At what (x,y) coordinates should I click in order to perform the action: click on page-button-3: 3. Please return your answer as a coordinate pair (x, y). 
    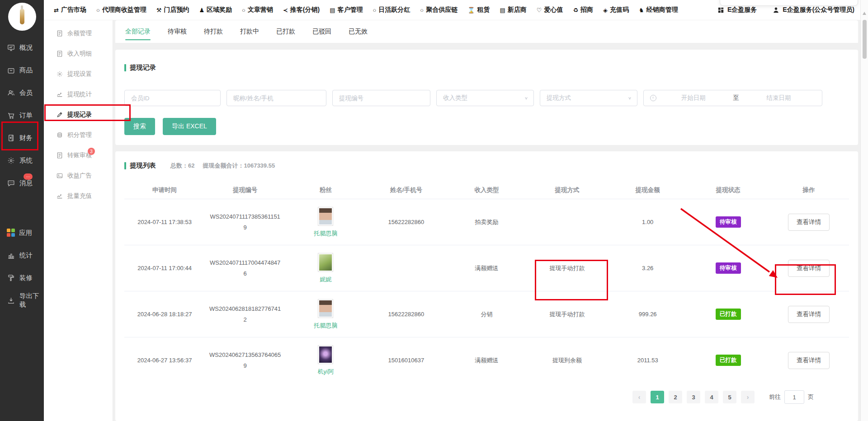
    Looking at the image, I should click on (693, 397).